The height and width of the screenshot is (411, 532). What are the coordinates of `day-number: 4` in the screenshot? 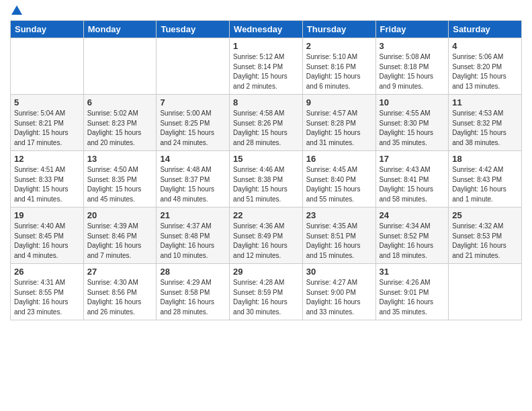 It's located at (485, 46).